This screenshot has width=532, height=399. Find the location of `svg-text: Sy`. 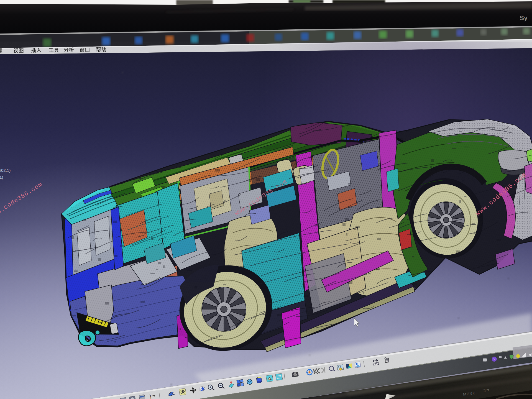

svg-text: Sy is located at coordinates (524, 18).